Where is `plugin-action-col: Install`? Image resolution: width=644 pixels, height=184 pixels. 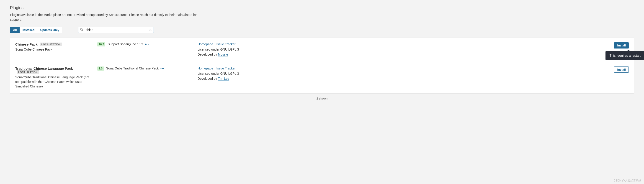 plugin-action-col: Install is located at coordinates (613, 78).